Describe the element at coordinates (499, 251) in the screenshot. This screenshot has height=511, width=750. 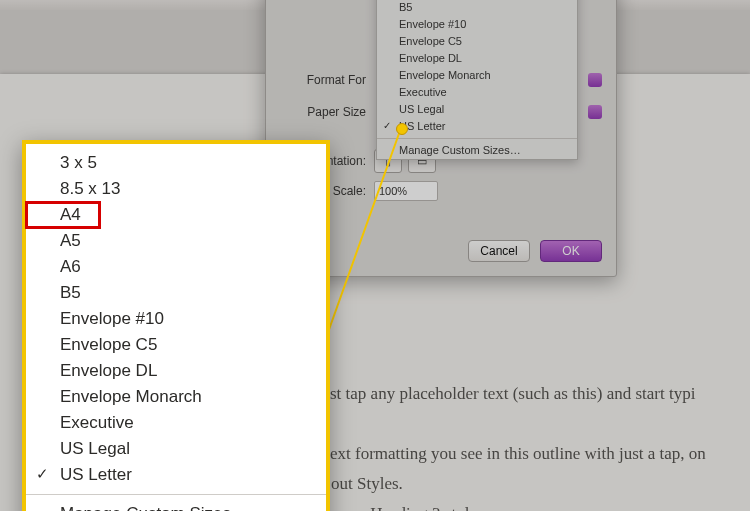
I see `cancel-button: Cancel` at that location.